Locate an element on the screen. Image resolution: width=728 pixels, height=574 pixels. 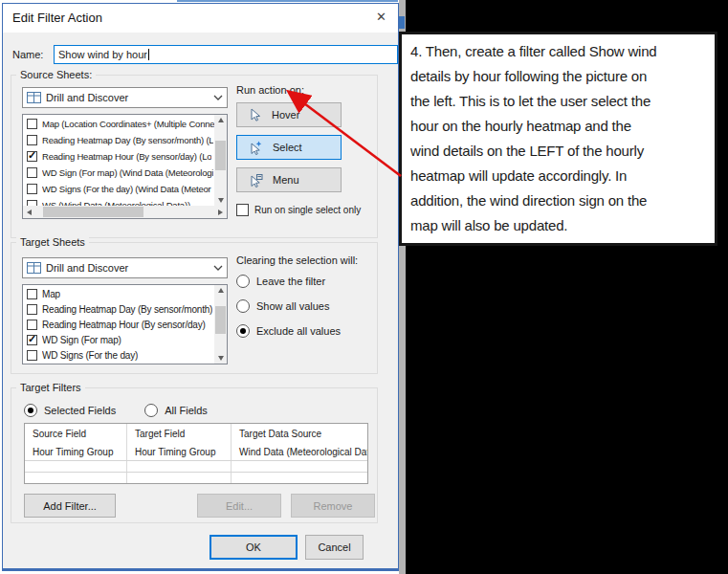
table-header-row: Source Field Target Field Target Data So… is located at coordinates (196, 433).